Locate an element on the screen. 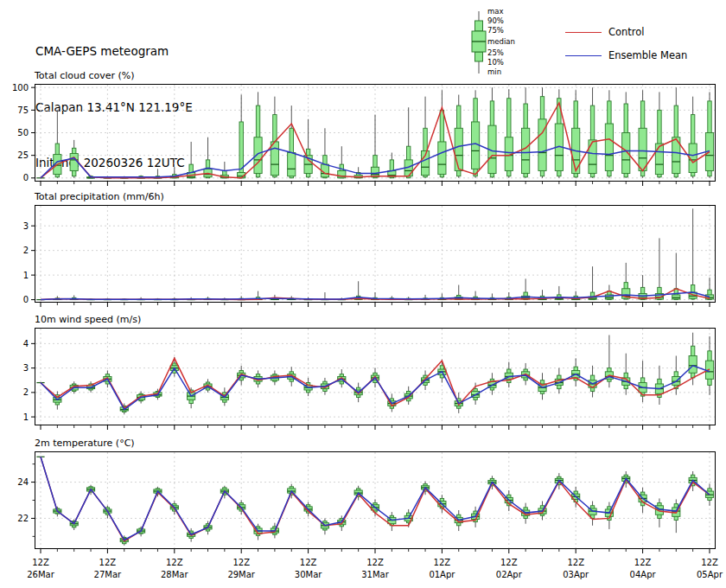  y-tick-label: 22 is located at coordinates (22, 519).